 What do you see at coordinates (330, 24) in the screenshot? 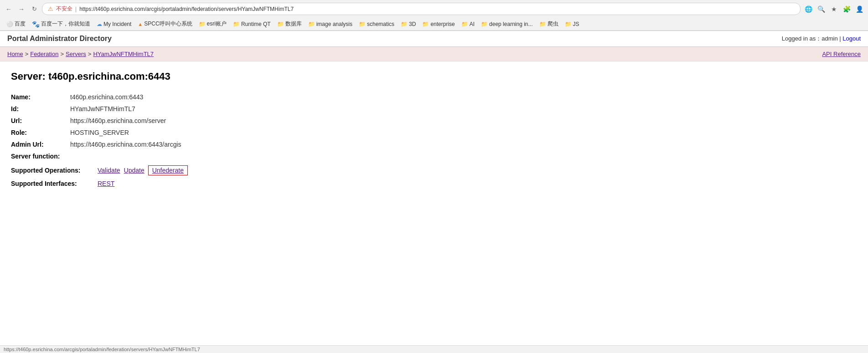
I see `bookmark-image-analysis: 📁 image analysis` at bounding box center [330, 24].